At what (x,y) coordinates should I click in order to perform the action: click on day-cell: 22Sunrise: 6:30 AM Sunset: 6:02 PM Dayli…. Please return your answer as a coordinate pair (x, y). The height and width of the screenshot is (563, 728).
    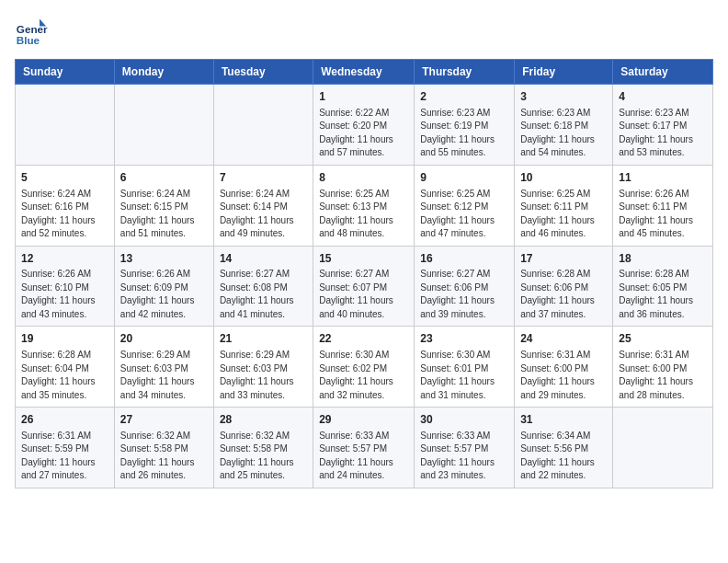
    Looking at the image, I should click on (364, 367).